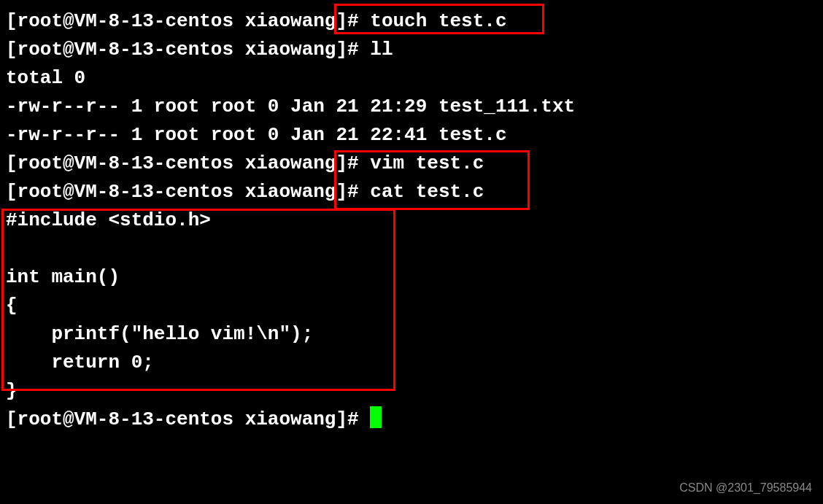 The image size is (823, 504). Describe the element at coordinates (412, 106) in the screenshot. I see `ll-output-file-1: -rw-r--r-- 1 root root 0 Jan 21 21:29 te…` at that location.